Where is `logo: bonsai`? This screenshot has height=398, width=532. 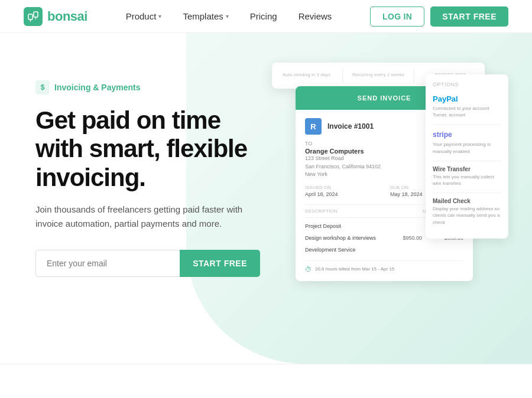
logo: bonsai is located at coordinates (56, 17).